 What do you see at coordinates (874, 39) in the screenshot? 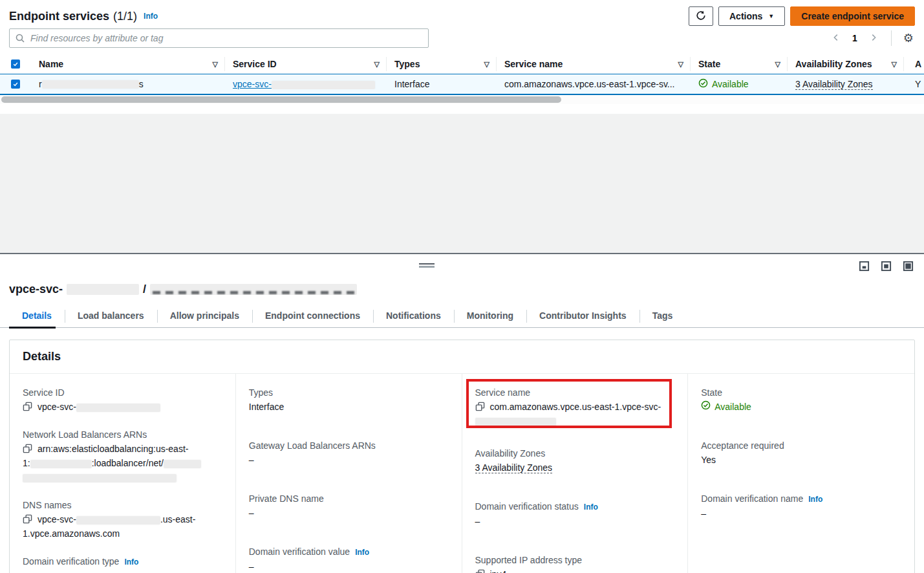
I see `pagination-next-button` at bounding box center [874, 39].